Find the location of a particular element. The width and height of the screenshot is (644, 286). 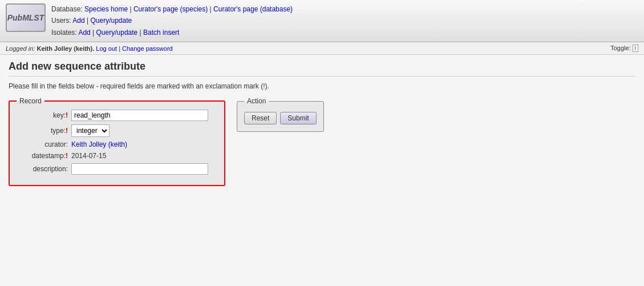

users-nav-row: Users: Add | Query/update is located at coordinates (345, 21).